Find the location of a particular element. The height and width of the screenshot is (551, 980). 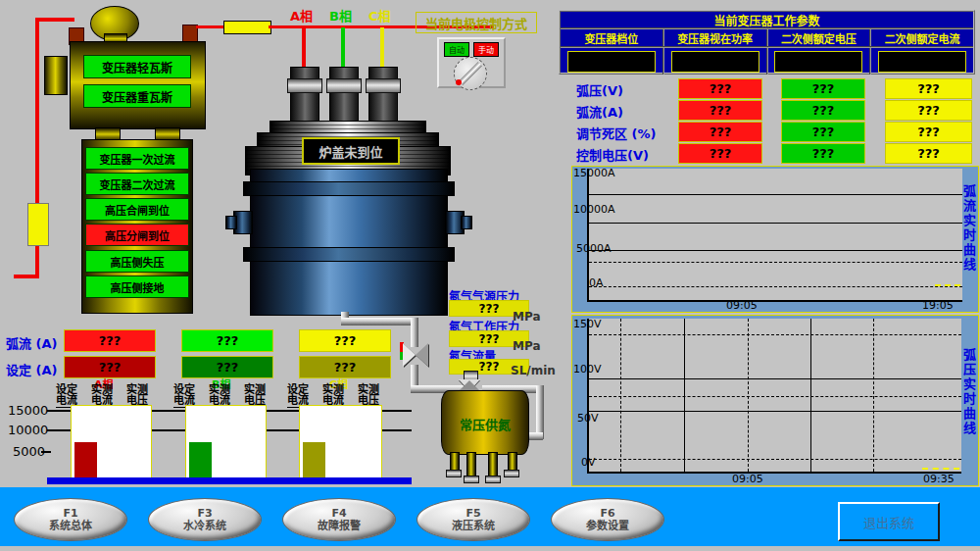

electrode-a is located at coordinates (305, 96).